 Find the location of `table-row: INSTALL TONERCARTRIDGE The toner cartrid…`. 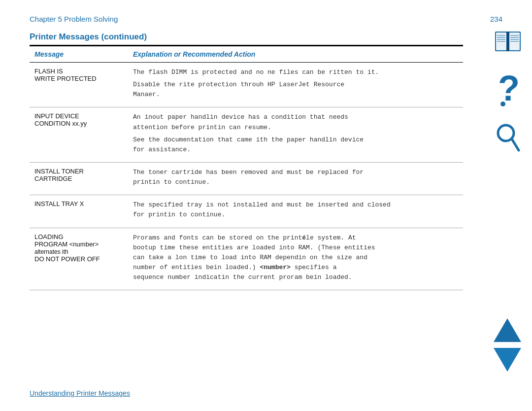

table-row: INSTALL TONERCARTRIDGE The toner cartrid… is located at coordinates (246, 178).